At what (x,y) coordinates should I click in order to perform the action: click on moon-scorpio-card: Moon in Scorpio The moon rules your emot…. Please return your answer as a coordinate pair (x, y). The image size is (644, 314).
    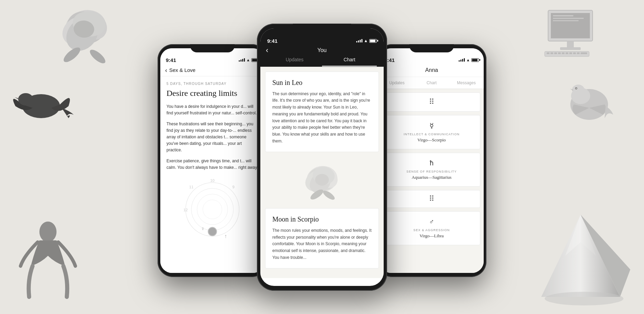
    Looking at the image, I should click on (322, 238).